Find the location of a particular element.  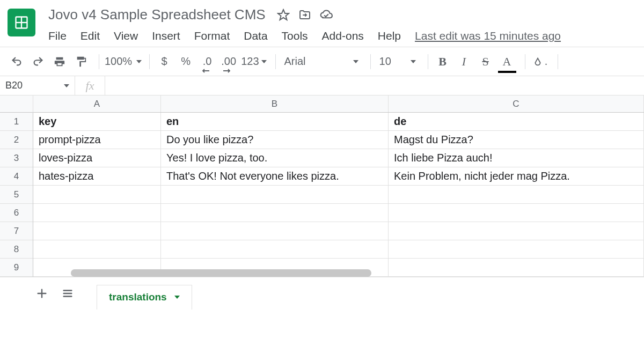

name-box-value: B20 is located at coordinates (14, 86).